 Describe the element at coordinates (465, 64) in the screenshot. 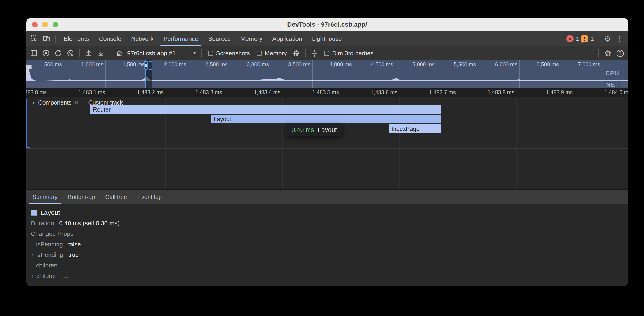

I see `overview-tick-label: 5,500 ms` at that location.